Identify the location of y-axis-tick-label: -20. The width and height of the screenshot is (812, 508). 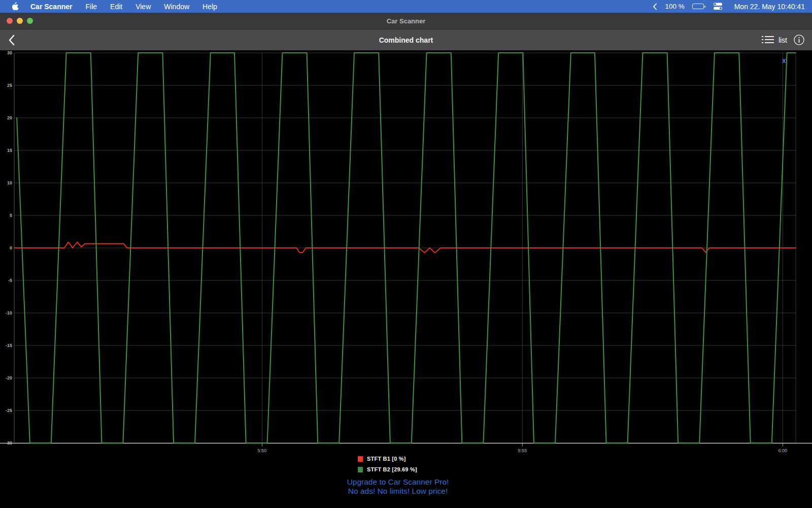
(9, 378).